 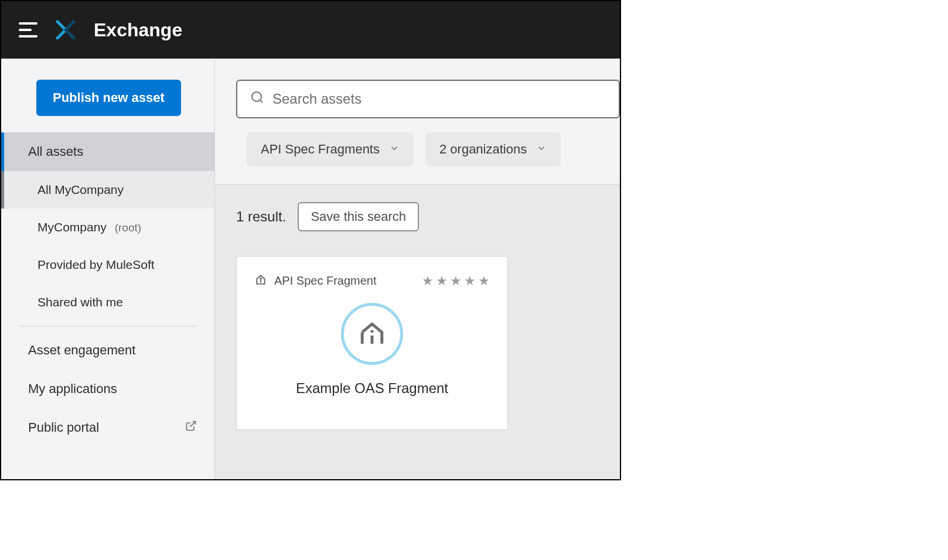 I want to click on asset-type: API Spec Fragment, so click(x=315, y=281).